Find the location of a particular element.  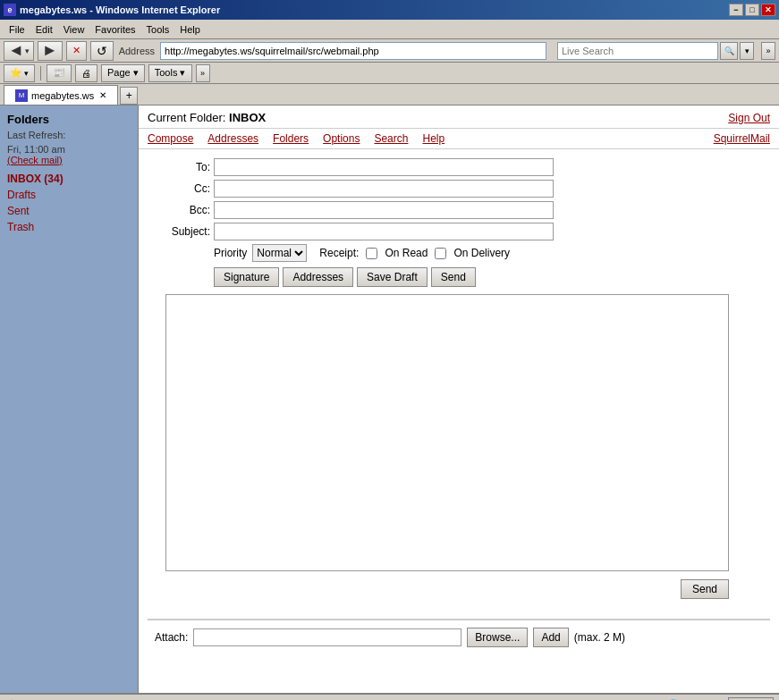

cc-input is located at coordinates (384, 189).